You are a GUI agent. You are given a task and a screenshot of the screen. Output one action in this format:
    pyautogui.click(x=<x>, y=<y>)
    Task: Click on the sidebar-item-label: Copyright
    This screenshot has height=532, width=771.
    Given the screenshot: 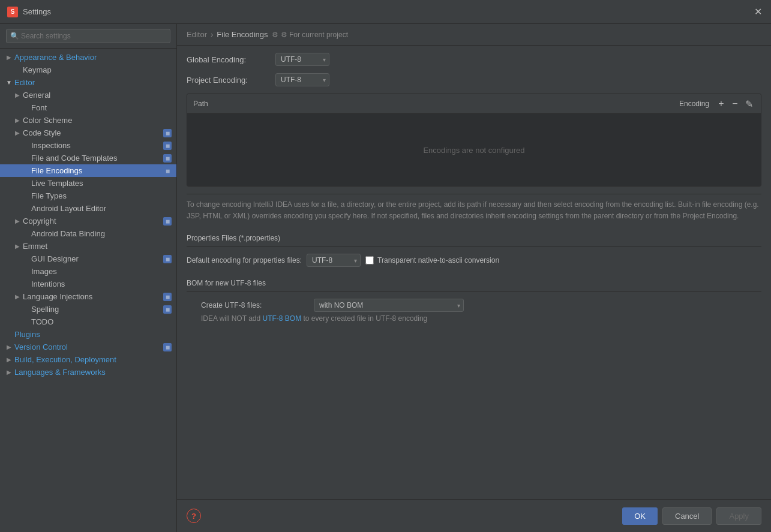 What is the action you would take?
    pyautogui.click(x=92, y=221)
    